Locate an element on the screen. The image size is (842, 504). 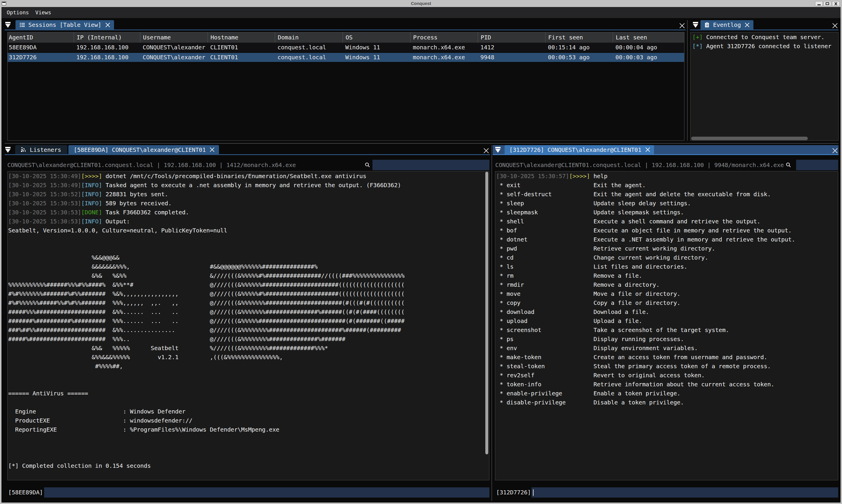
left-console-scrollbar is located at coordinates (487, 313).